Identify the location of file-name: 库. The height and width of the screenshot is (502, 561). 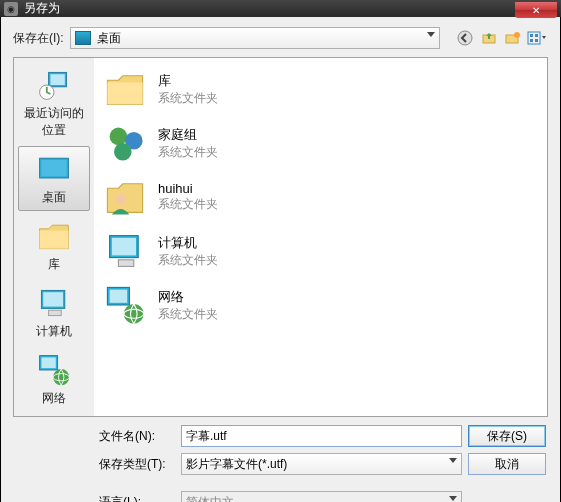
(188, 81).